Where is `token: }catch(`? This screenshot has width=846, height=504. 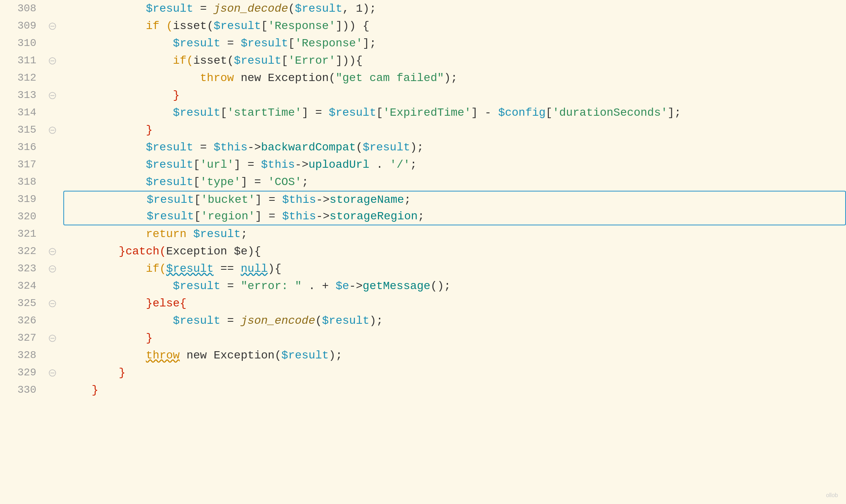 token: }catch( is located at coordinates (142, 252).